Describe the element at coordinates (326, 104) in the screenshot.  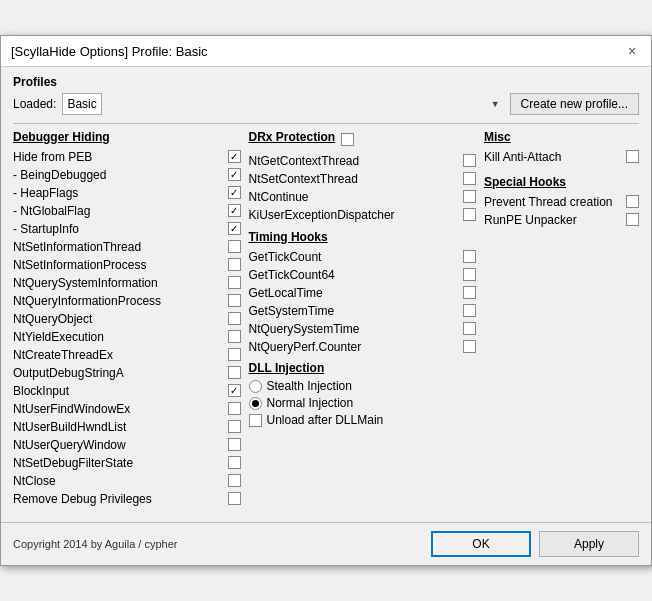
I see `profiles-row: Loaded: Basic ▼ Create new profile...` at that location.